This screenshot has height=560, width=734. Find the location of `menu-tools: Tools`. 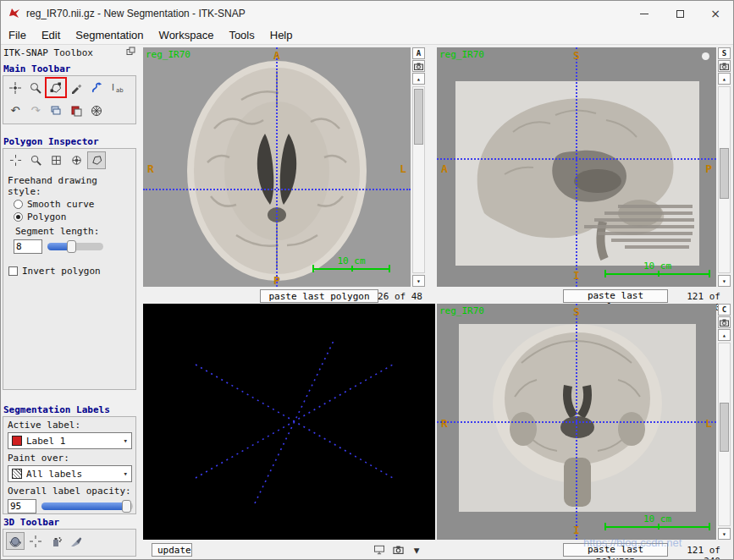

menu-tools: Tools is located at coordinates (241, 36).